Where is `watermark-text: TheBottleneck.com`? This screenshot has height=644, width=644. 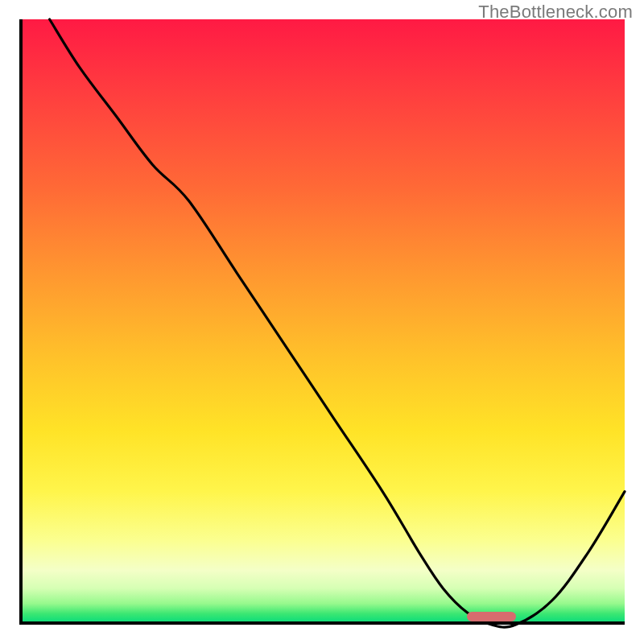 watermark-text: TheBottleneck.com is located at coordinates (555, 12).